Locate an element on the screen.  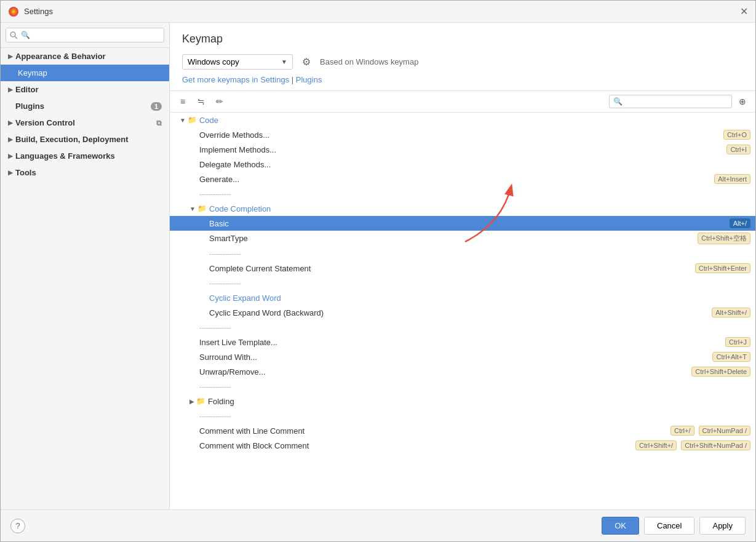
shortcut-badge: Ctrl+Shift+/ is located at coordinates (656, 445).